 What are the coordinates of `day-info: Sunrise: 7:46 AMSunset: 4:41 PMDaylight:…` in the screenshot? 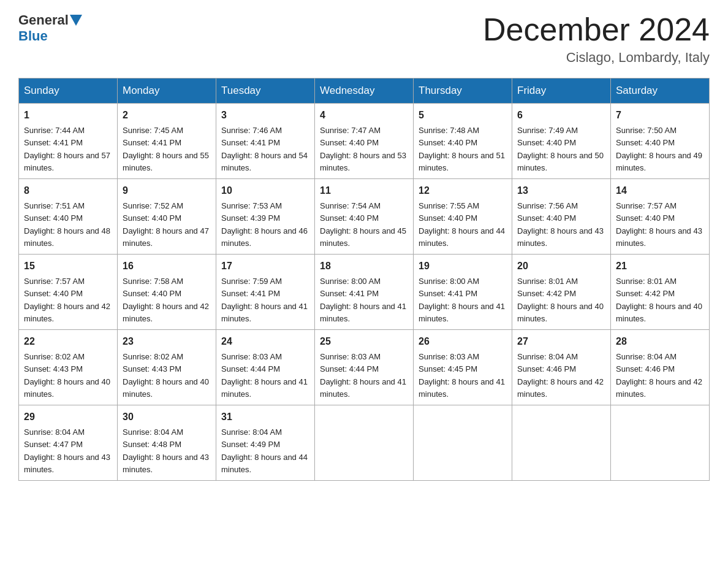 It's located at (265, 149).